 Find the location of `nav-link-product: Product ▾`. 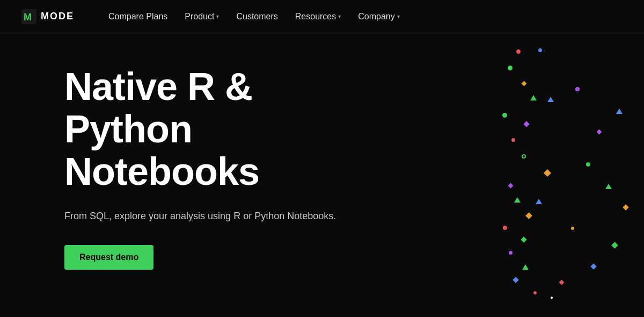

nav-link-product: Product ▾ is located at coordinates (202, 17).